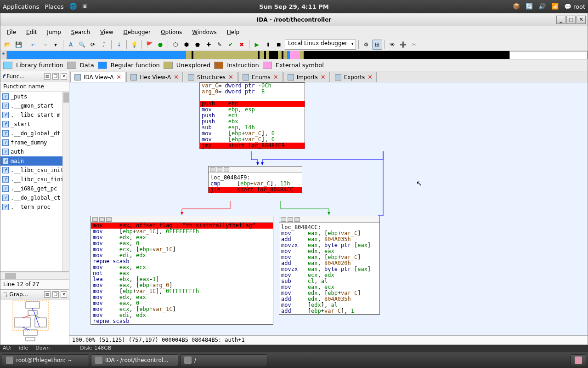 This screenshot has height=368, width=588. Describe the element at coordinates (35, 115) in the screenshot. I see `function-item: f.__libc_start_m` at that location.